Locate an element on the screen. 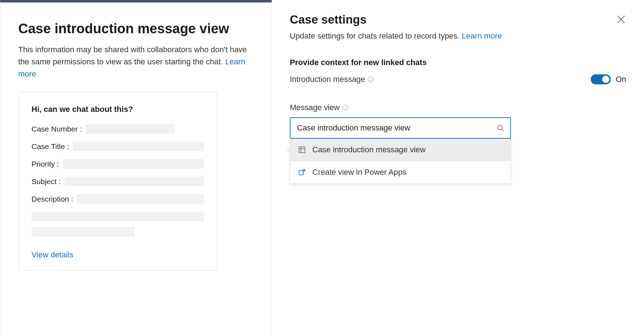 The image size is (644, 336). intro-message-setting-row: Introduction message i On is located at coordinates (458, 79).